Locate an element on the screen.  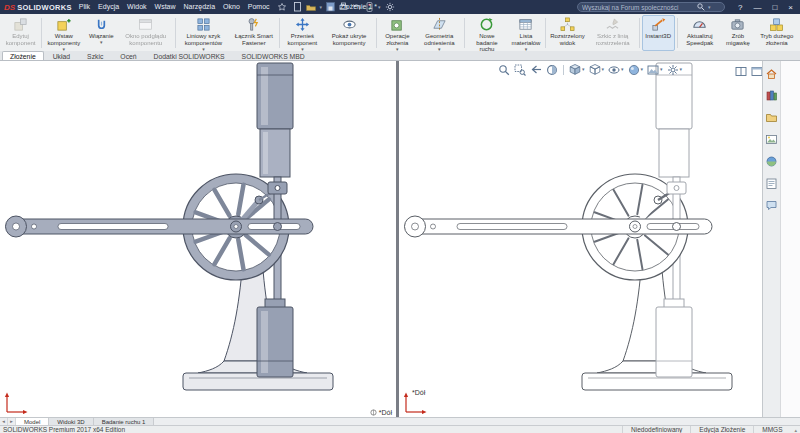
ds-logo-mark: DS is located at coordinates (10, 8).